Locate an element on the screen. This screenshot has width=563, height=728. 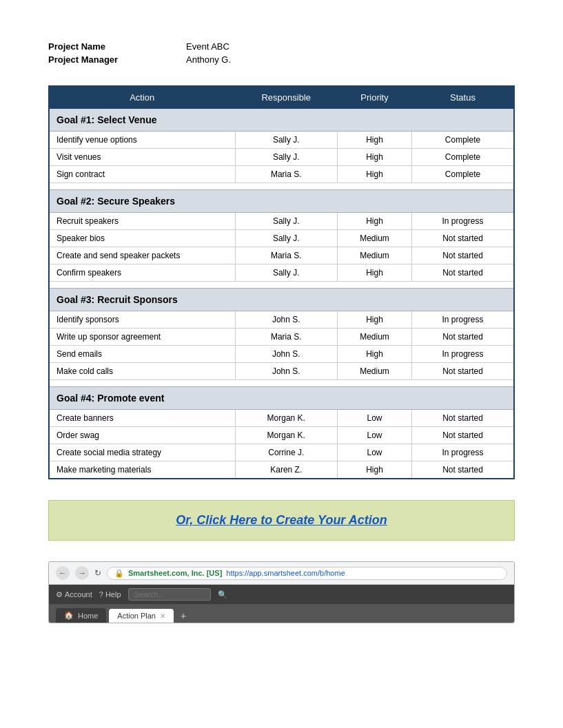
header-action: Action is located at coordinates (142, 98).